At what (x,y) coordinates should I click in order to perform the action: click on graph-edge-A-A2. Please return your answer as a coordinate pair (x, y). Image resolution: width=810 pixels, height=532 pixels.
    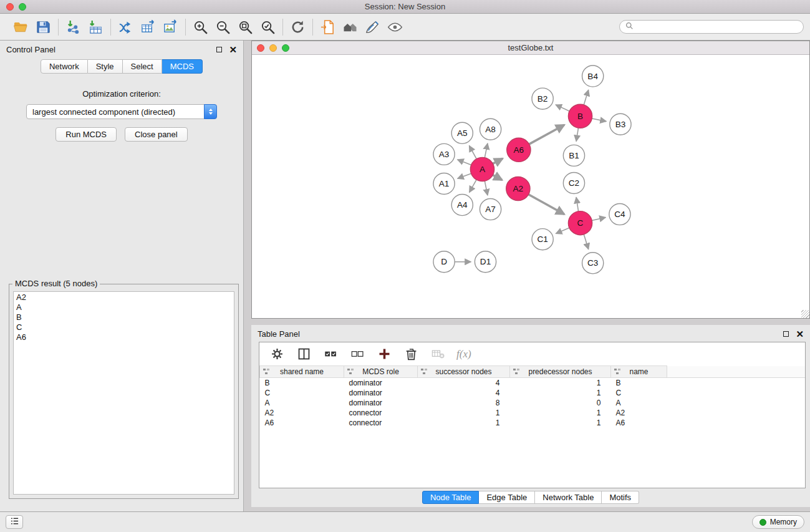
    Looking at the image, I should click on (498, 178).